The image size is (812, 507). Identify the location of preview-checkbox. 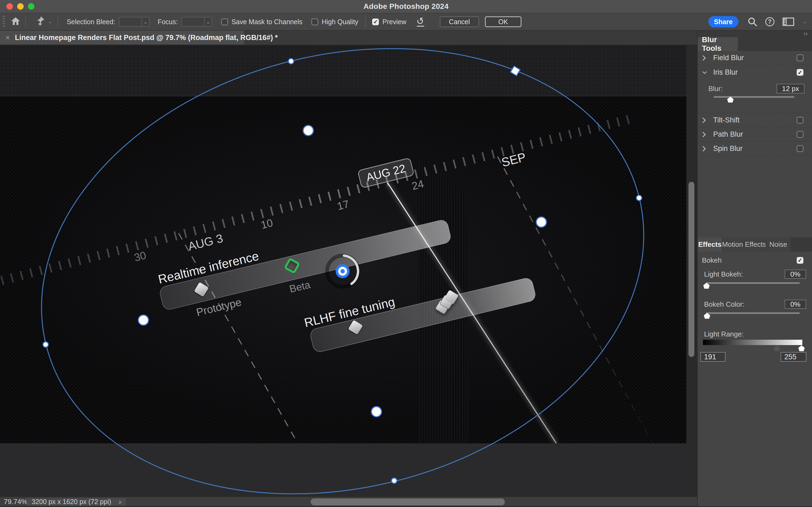
(375, 22).